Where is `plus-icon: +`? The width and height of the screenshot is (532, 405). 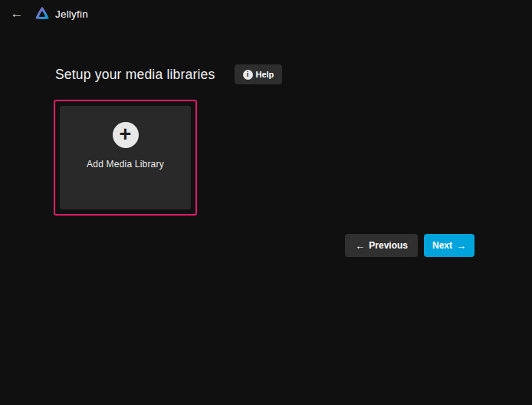 plus-icon: + is located at coordinates (126, 135).